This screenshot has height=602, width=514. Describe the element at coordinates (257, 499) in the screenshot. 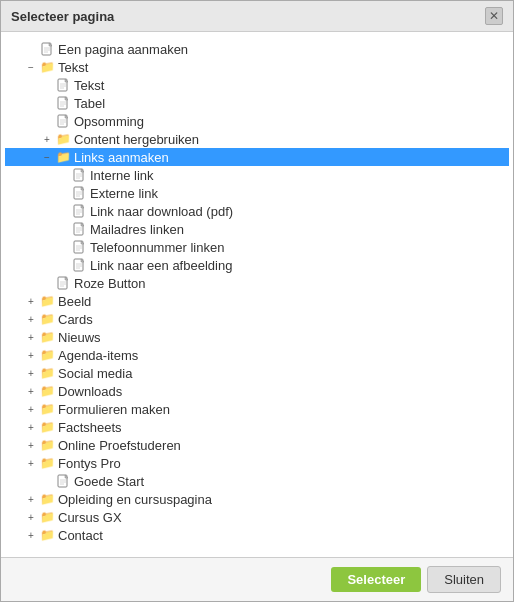

I see `tree-row: +📁Opleiding en cursuspagina` at that location.